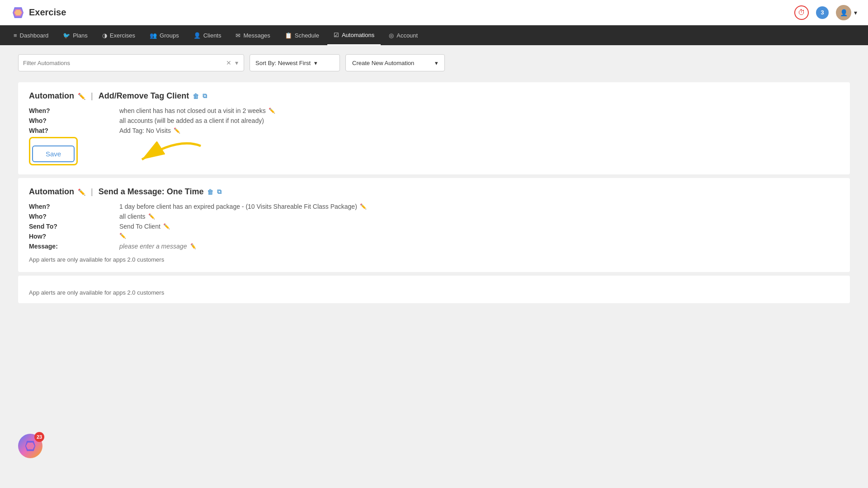 This screenshot has height=488, width=868. What do you see at coordinates (434, 236) in the screenshot?
I see `automation-2-how-row: How? ✏️` at bounding box center [434, 236].